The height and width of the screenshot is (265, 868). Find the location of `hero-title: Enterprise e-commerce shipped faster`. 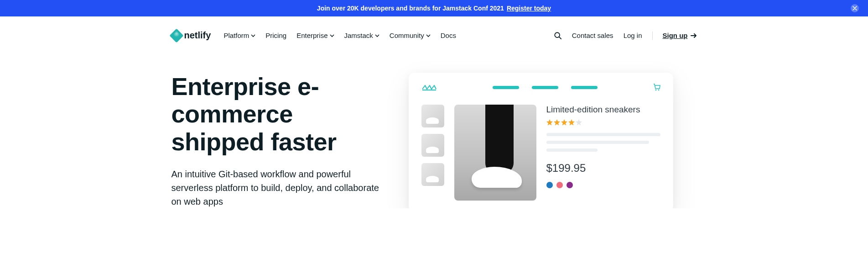

hero-title: Enterprise e-commerce shipped faster is located at coordinates (281, 114).